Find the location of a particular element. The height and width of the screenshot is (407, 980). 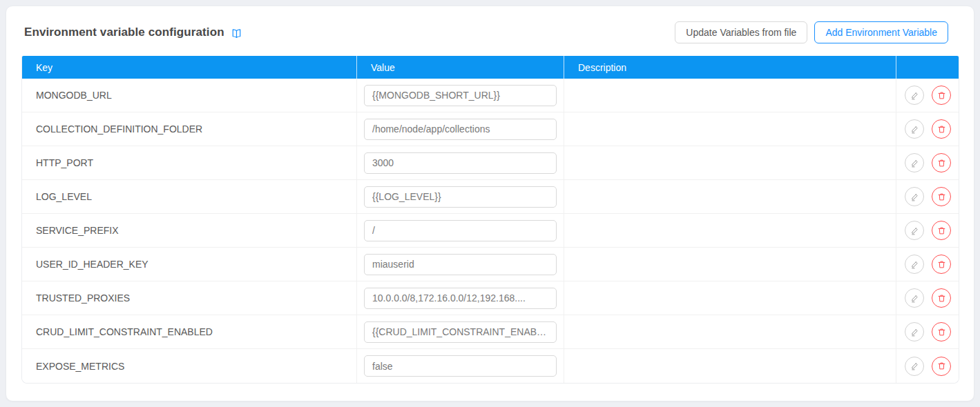

table-row: MONGODB_URL is located at coordinates (490, 95).